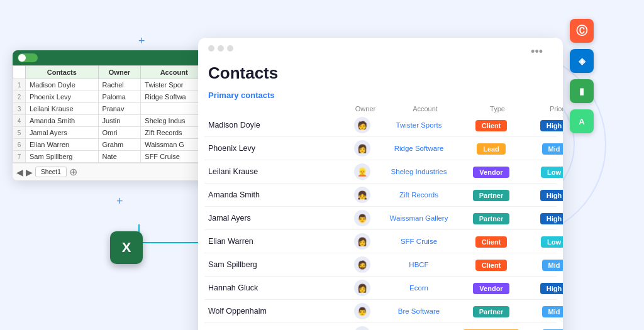 The width and height of the screenshot is (644, 330). Describe the element at coordinates (419, 172) in the screenshot. I see `account-link: Sheleg Industries` at that location.